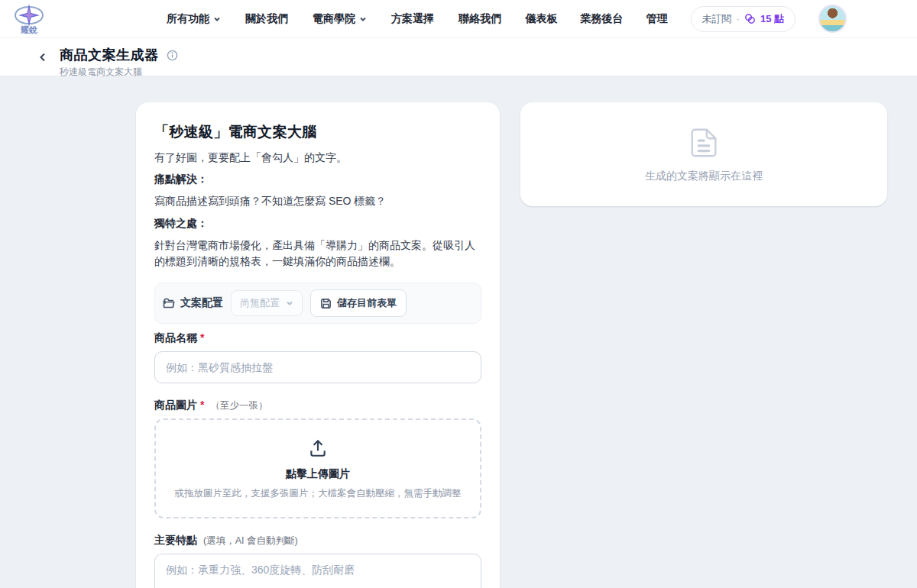 The width and height of the screenshot is (917, 588). I want to click on nav-label: 關於我們, so click(267, 19).